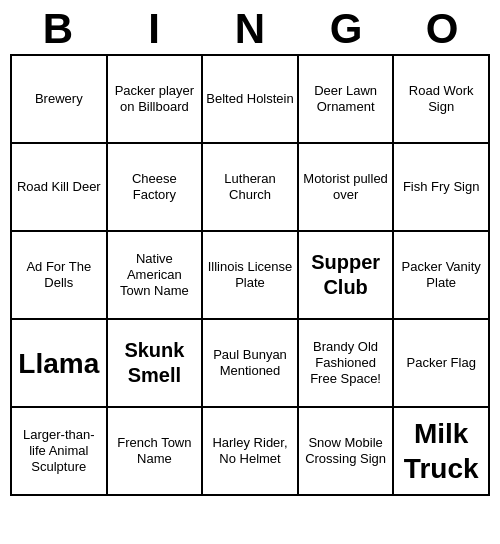  I want to click on bingo-cell-21: French Town Name, so click(156, 452).